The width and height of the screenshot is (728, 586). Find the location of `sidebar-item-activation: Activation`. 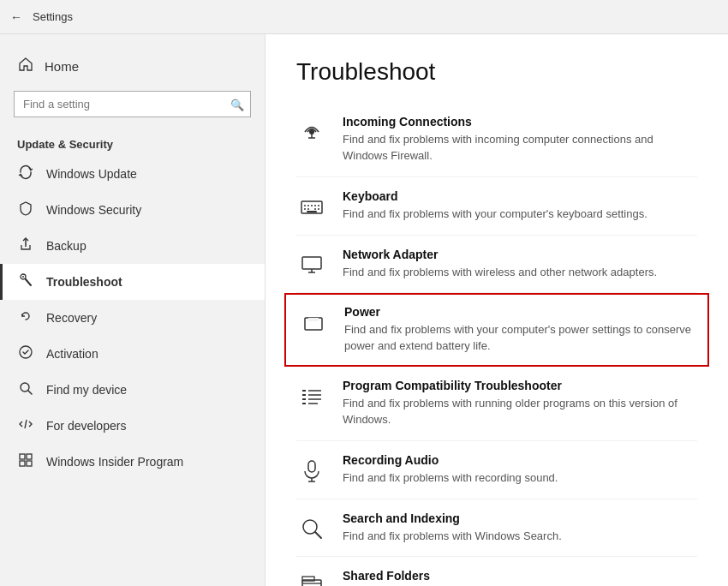

sidebar-item-activation: Activation is located at coordinates (132, 354).